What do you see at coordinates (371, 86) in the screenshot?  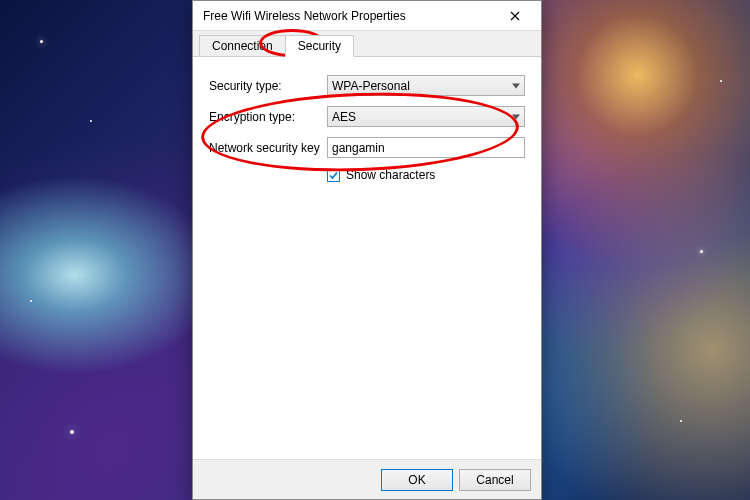 I see `dropdown-value: WPA-Personal` at bounding box center [371, 86].